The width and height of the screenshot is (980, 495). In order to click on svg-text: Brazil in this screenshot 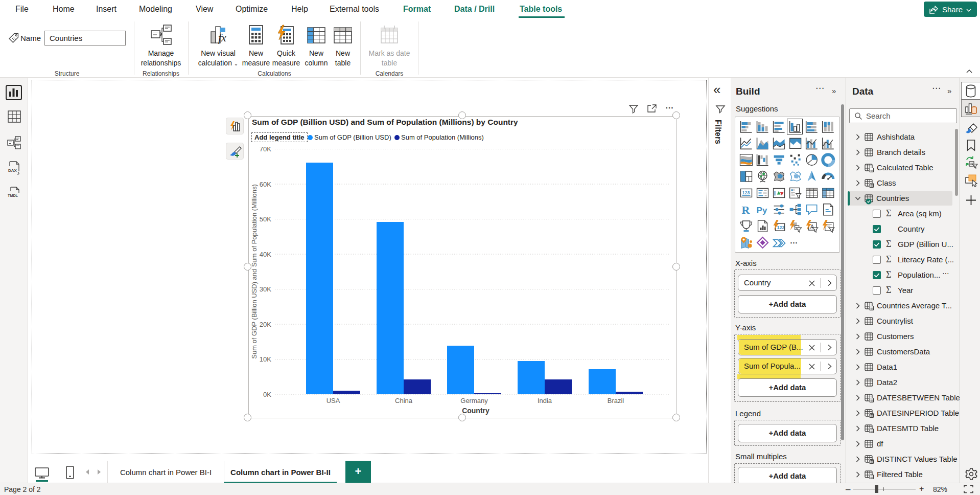, I will do `click(616, 401)`.